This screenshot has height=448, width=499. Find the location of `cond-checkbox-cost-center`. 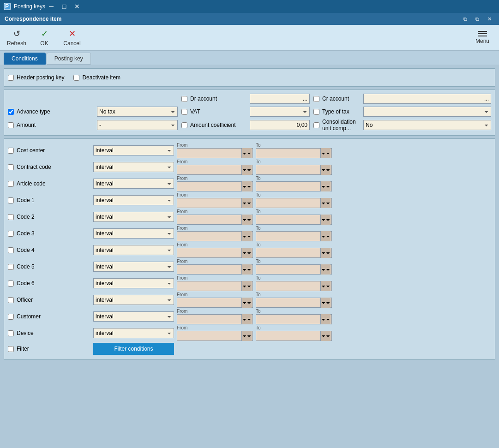

cond-checkbox-cost-center is located at coordinates (11, 150).